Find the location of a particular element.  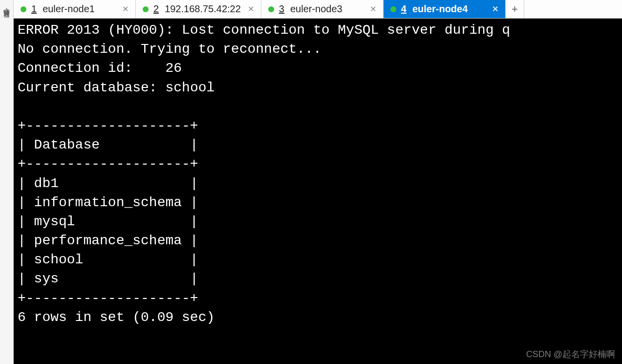

tab-number: 4 is located at coordinates (405, 9).